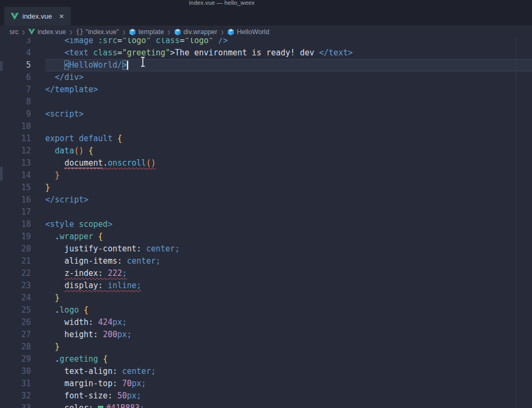 Image resolution: width=532 pixels, height=408 pixels. I want to click on code-text: .wrapper {, so click(74, 236).